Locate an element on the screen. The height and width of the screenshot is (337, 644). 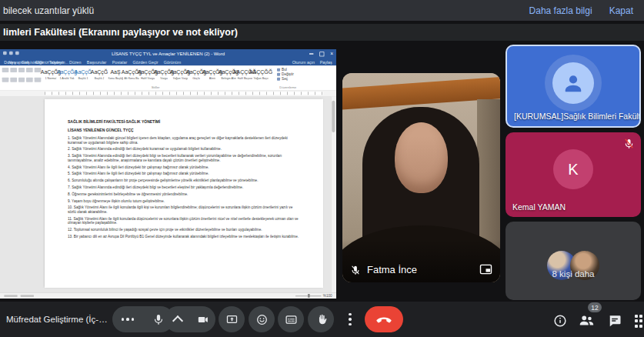
style-name: Belirgin Alıntı is located at coordinates (228, 78).